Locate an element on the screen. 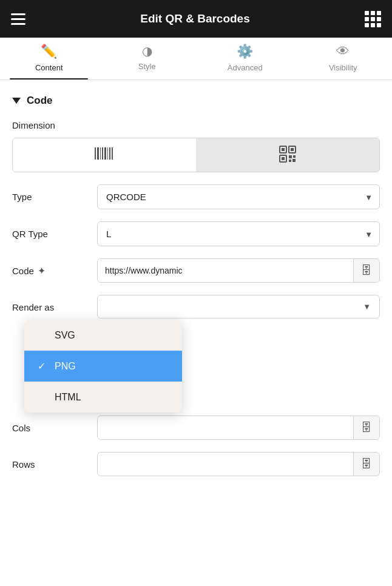 This screenshot has width=392, height=586. sparkle-icon: ✦ is located at coordinates (41, 271).